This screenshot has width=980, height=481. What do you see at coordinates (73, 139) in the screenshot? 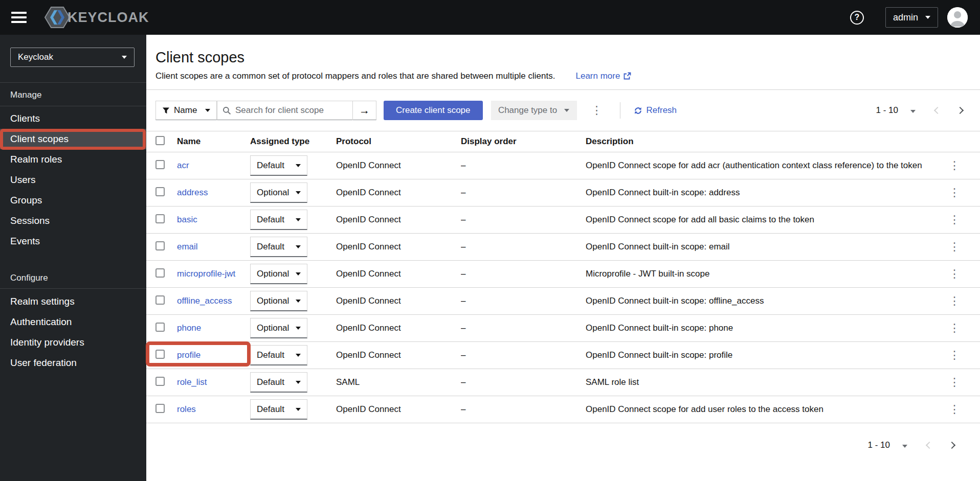
I see `sidebar-item-client-scopes: Client scopes` at bounding box center [73, 139].